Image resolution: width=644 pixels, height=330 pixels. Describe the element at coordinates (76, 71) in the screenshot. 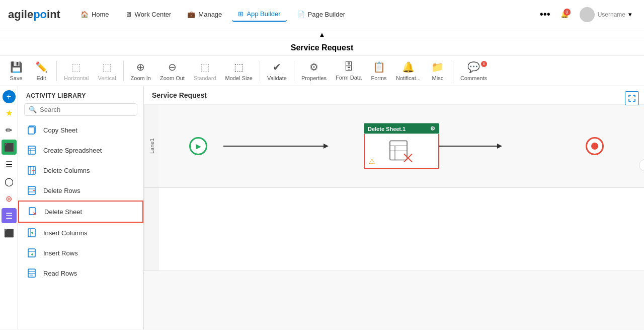

I see `horizontal-button: ⬚ Horizontal` at that location.